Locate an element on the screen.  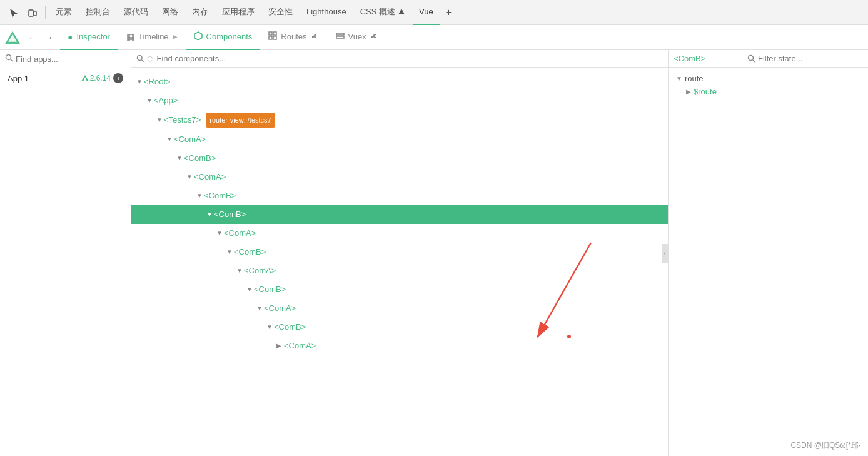
tree-node-comb-5: ▼ <ComB> is located at coordinates (400, 327).